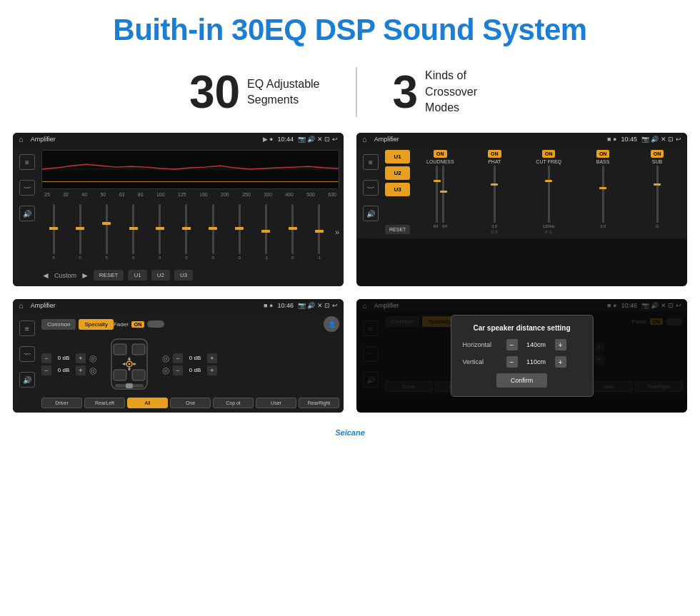  I want to click on fader-main: Common Specialty Fader ON 👤 −, so click(190, 363).